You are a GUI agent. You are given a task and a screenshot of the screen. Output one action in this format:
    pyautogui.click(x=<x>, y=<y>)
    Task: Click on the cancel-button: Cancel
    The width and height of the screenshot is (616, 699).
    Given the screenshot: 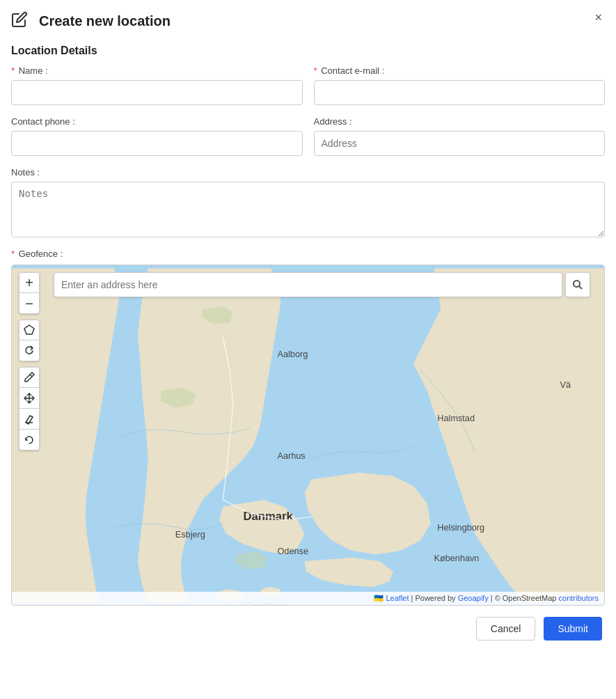 What is the action you would take?
    pyautogui.click(x=506, y=629)
    